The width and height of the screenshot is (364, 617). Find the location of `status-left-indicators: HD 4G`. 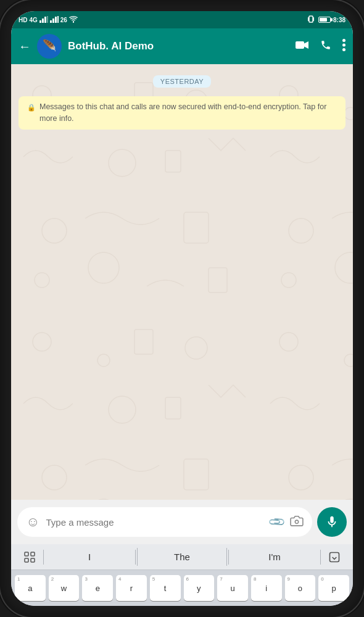

status-left-indicators: HD 4G is located at coordinates (48, 20).